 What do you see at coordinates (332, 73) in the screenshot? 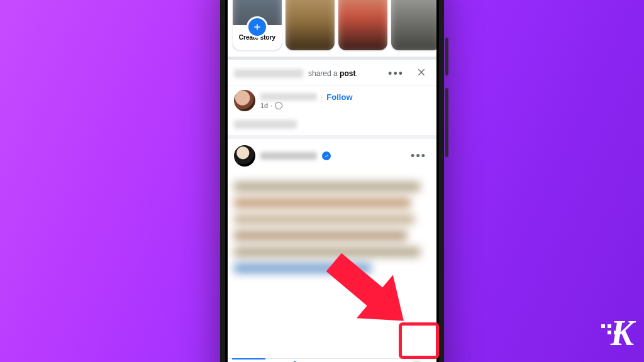
I see `shared-post-header: shared a post. •••` at bounding box center [332, 73].